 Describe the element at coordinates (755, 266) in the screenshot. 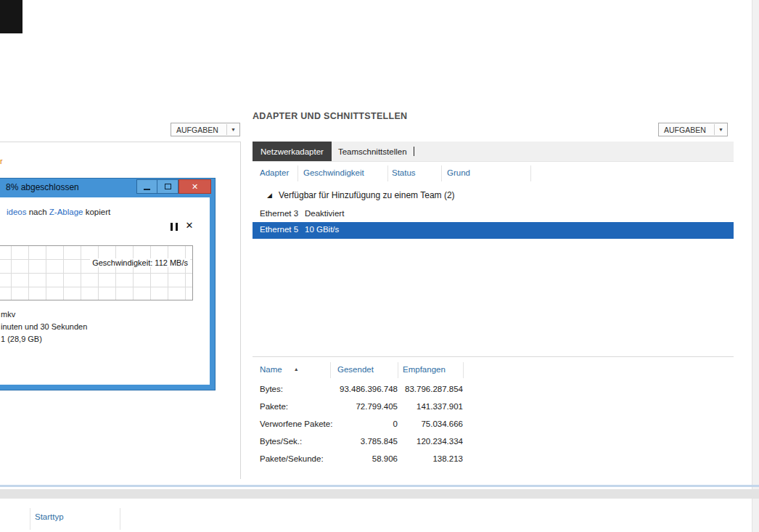

I see `vertical-scrollbar` at that location.